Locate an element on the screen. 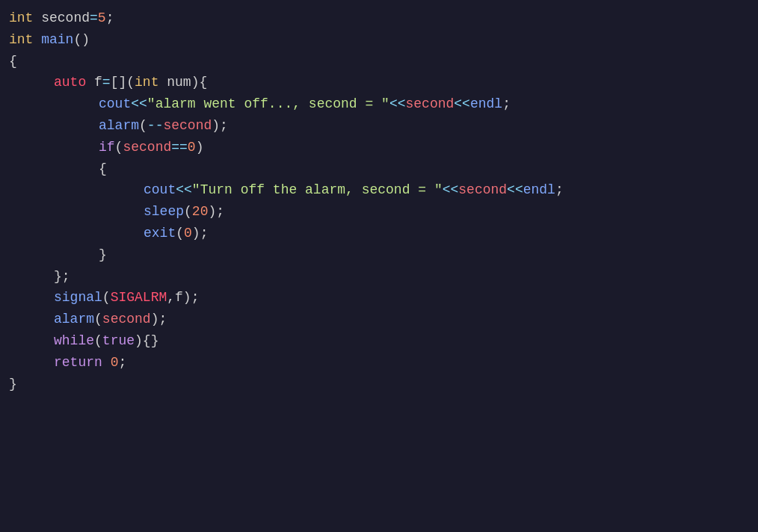  code-line: if(second==0) is located at coordinates (379, 148).